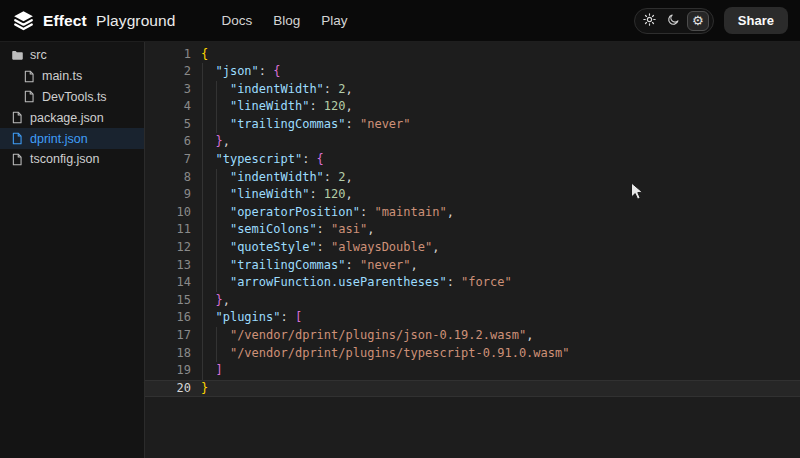 The image size is (800, 458). Describe the element at coordinates (328, 213) in the screenshot. I see `line-content: "operatorPosition": "maintain",` at that location.